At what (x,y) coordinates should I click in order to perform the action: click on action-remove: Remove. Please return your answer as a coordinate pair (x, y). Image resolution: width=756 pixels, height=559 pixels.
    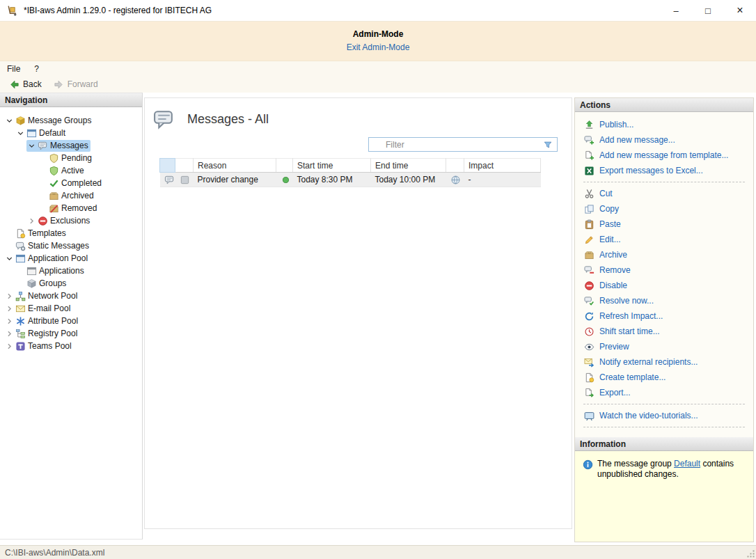
    Looking at the image, I should click on (664, 270).